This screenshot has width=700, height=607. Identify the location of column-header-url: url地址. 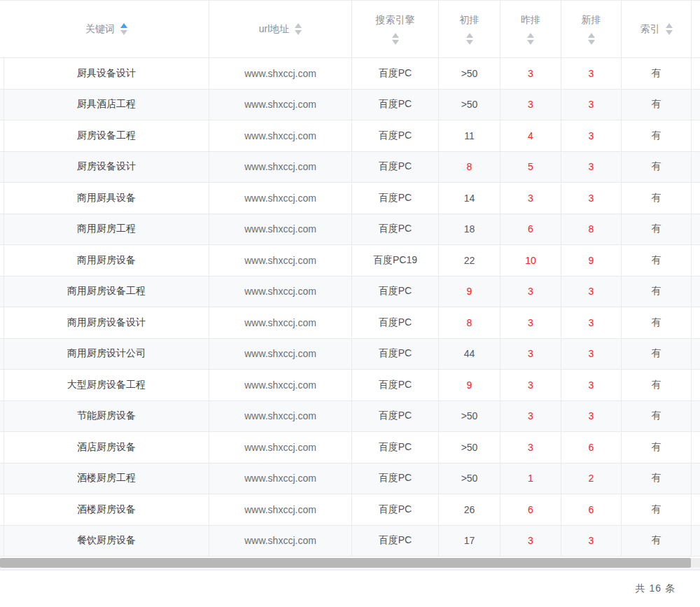
(281, 29).